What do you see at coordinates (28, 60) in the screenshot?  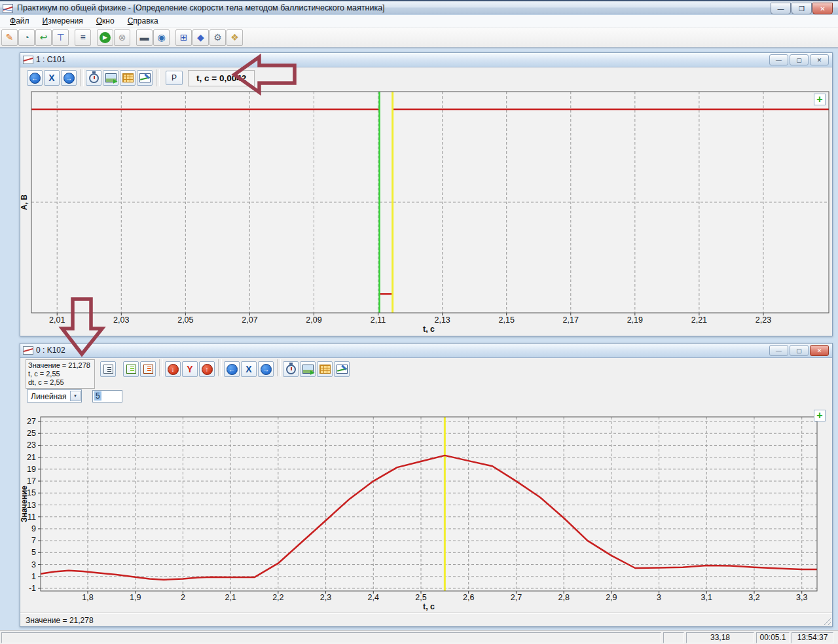 I see `chart-window-icon` at bounding box center [28, 60].